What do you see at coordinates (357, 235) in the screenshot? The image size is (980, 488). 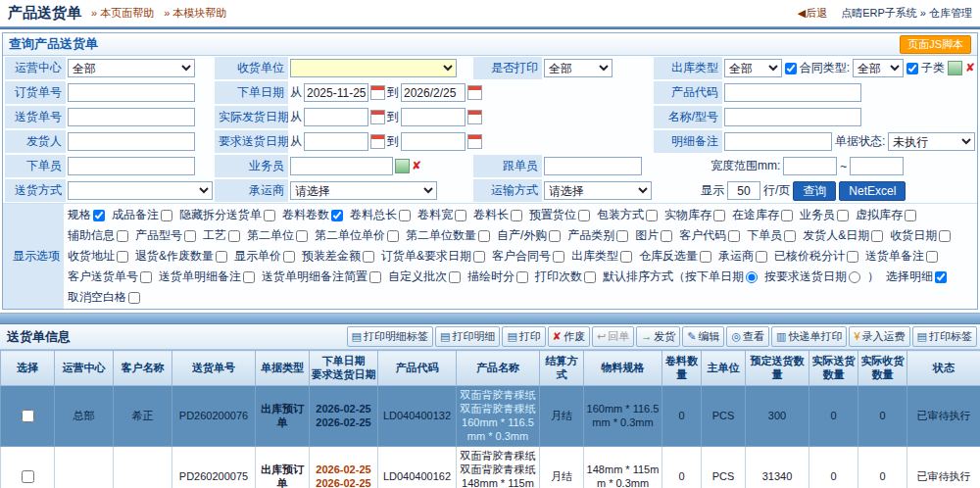 I see `display-option: 第二单位单价` at bounding box center [357, 235].